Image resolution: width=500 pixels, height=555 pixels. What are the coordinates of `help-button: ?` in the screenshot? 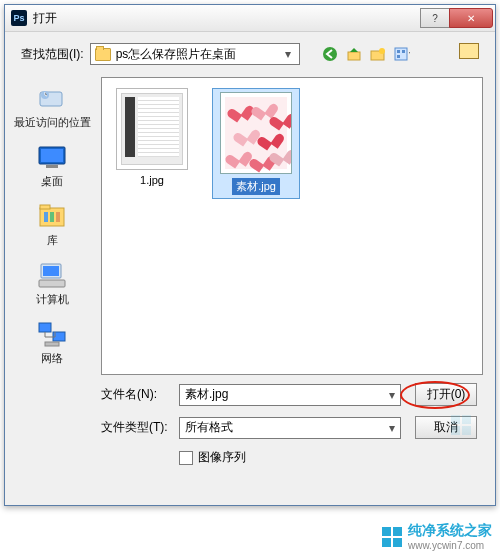 It's located at (435, 18).